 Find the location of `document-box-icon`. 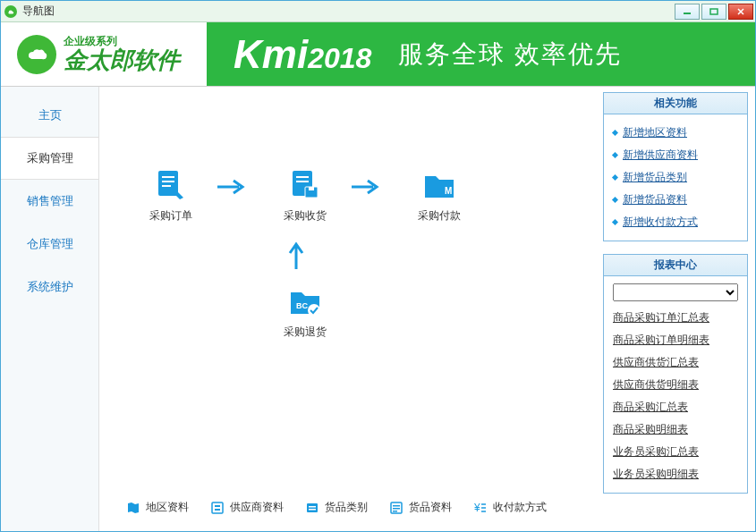

document-box-icon is located at coordinates (305, 185).